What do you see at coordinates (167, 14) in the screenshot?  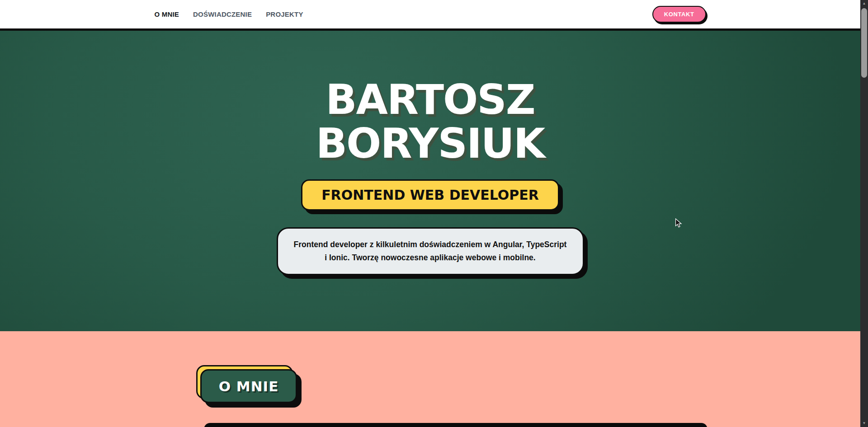 I see `nav-item-o-mnie: O MNIE` at bounding box center [167, 14].